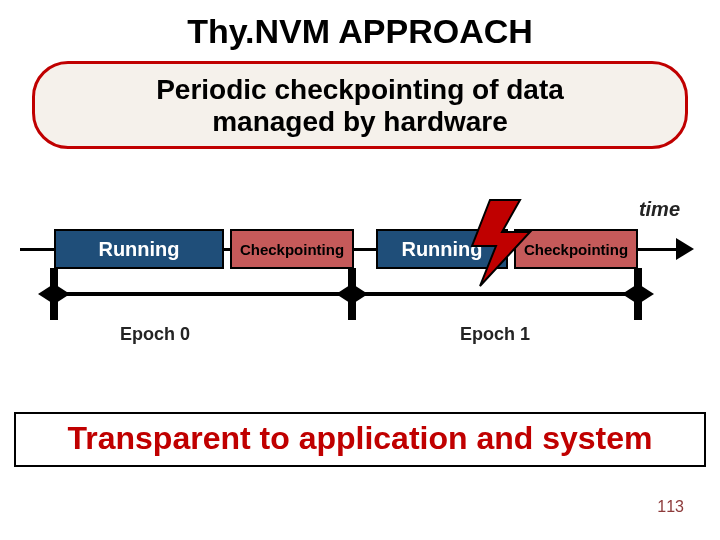 The image size is (720, 540). What do you see at coordinates (685, 249) in the screenshot?
I see `timeline-arrowhead-icon` at bounding box center [685, 249].